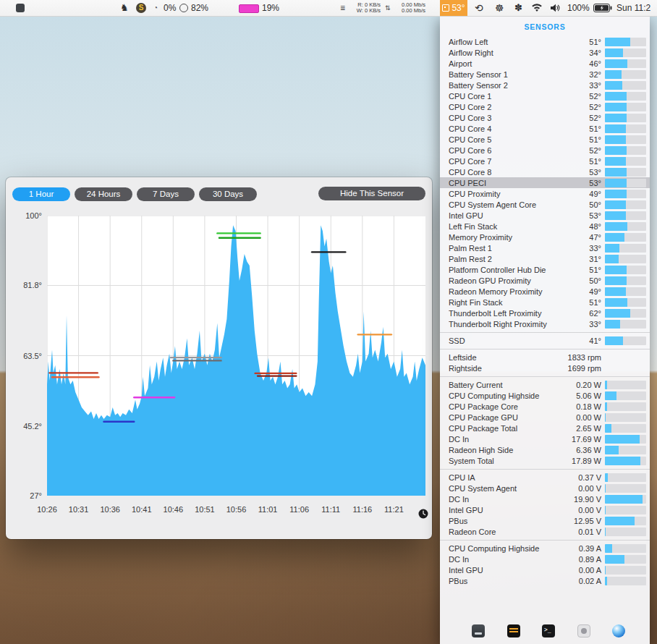  What do you see at coordinates (545, 96) in the screenshot?
I see `sensor-row: CPU Core 152°` at bounding box center [545, 96].